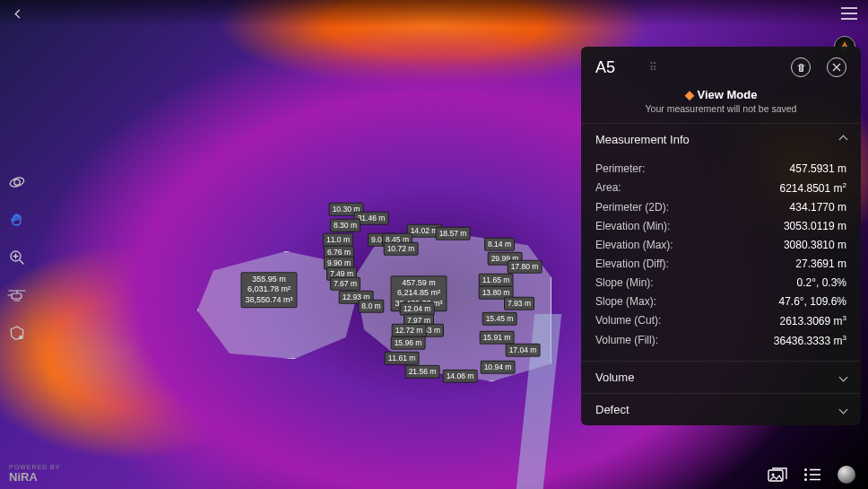  What do you see at coordinates (371, 307) in the screenshot?
I see `edge-length-label: 8.0 m` at bounding box center [371, 307].